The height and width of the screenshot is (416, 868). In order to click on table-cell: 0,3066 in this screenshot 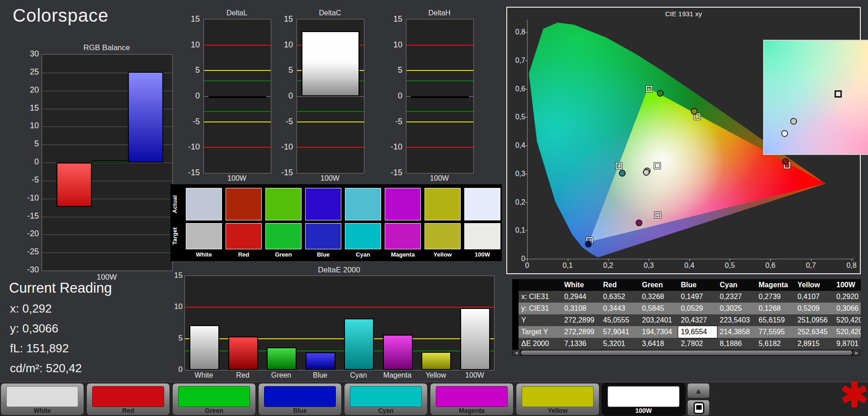, I will do `click(847, 308)`.